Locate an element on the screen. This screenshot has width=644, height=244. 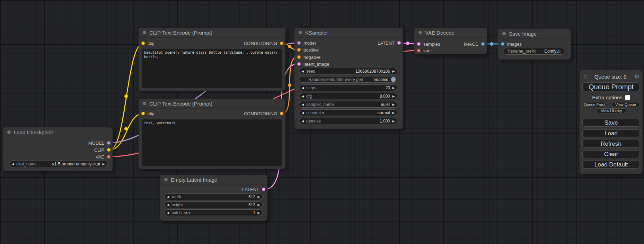
cfg-widget: ◀ cfg 8.000 ▶ is located at coordinates (348, 96).